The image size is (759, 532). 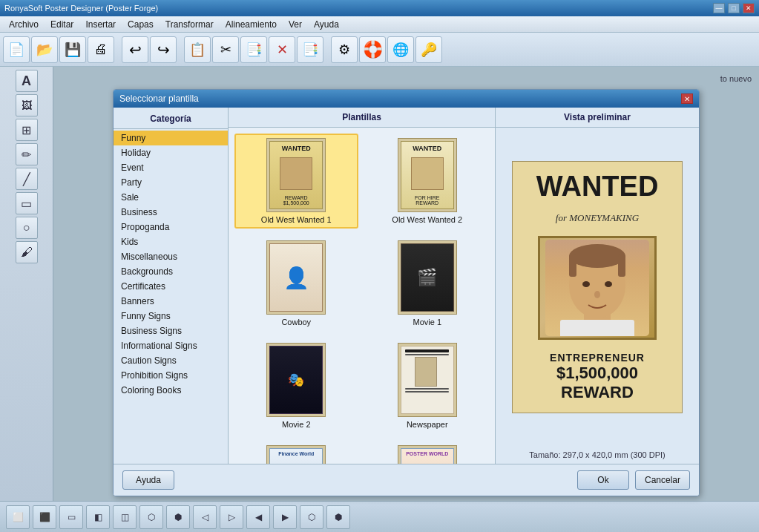 I want to click on app-close-button: ✕, so click(x=749, y=8).